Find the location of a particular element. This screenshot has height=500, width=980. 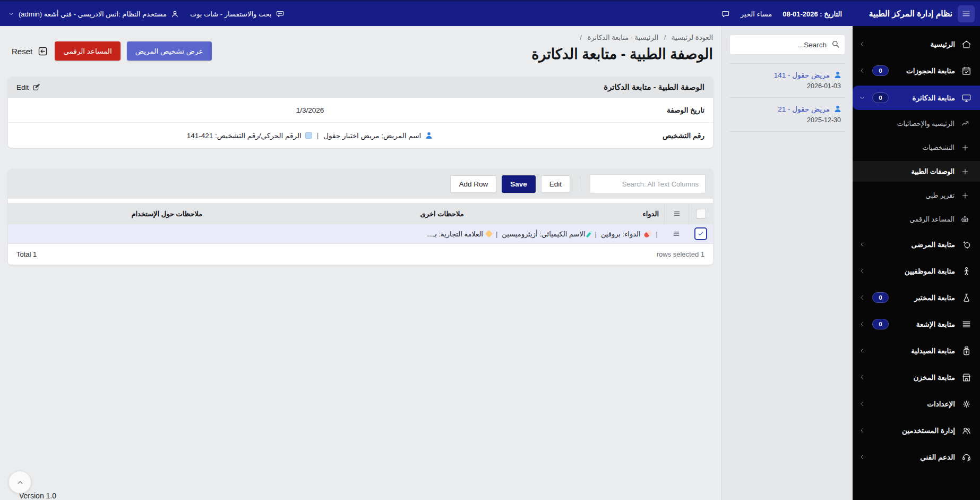

test-tube-icon is located at coordinates (589, 234).